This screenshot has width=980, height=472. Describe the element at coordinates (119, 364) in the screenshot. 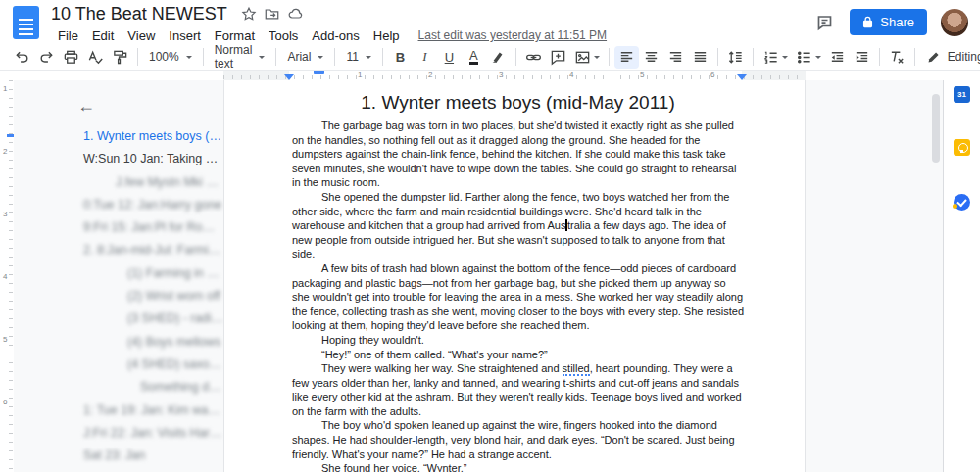

I see `outline-item: (4 SHED) saxophones, gard…` at that location.